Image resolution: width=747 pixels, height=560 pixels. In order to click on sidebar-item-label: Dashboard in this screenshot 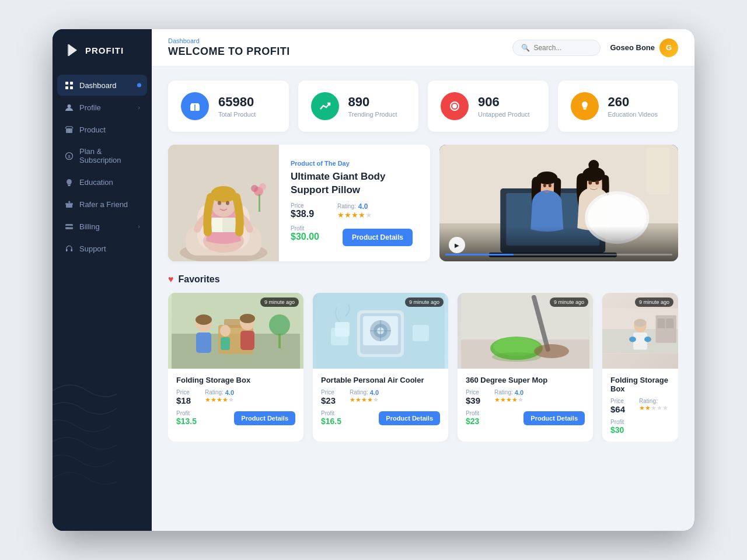, I will do `click(98, 85)`.